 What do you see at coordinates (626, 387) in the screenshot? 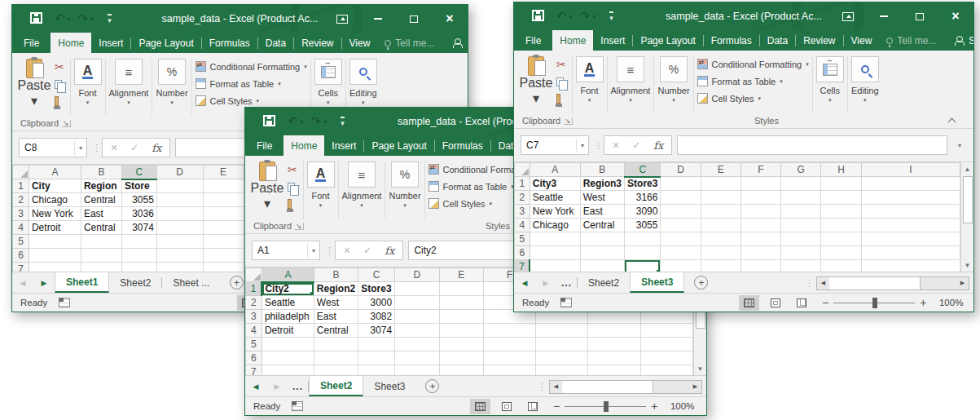
I see `horizontal-scrollbar-track` at bounding box center [626, 387].